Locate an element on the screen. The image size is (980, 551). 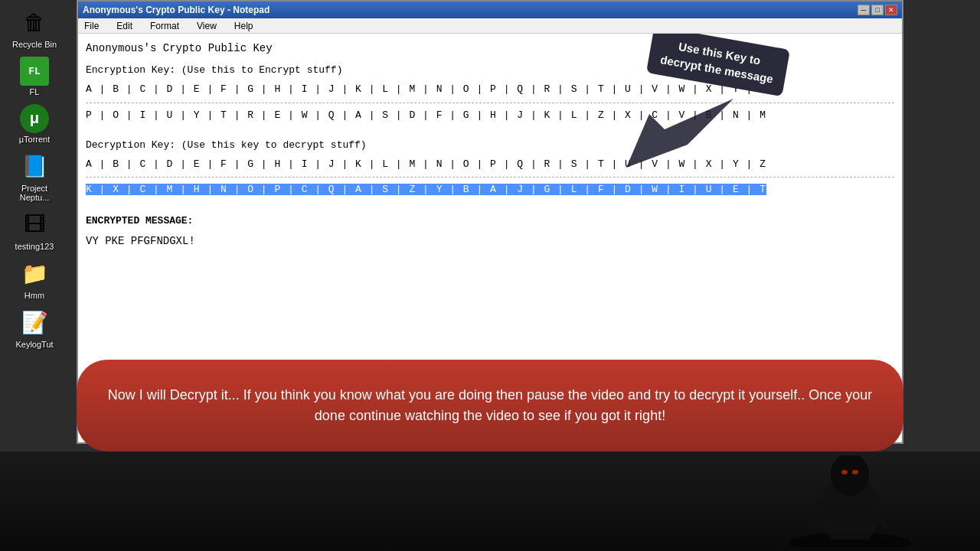
close-button: ✕ is located at coordinates (891, 10).